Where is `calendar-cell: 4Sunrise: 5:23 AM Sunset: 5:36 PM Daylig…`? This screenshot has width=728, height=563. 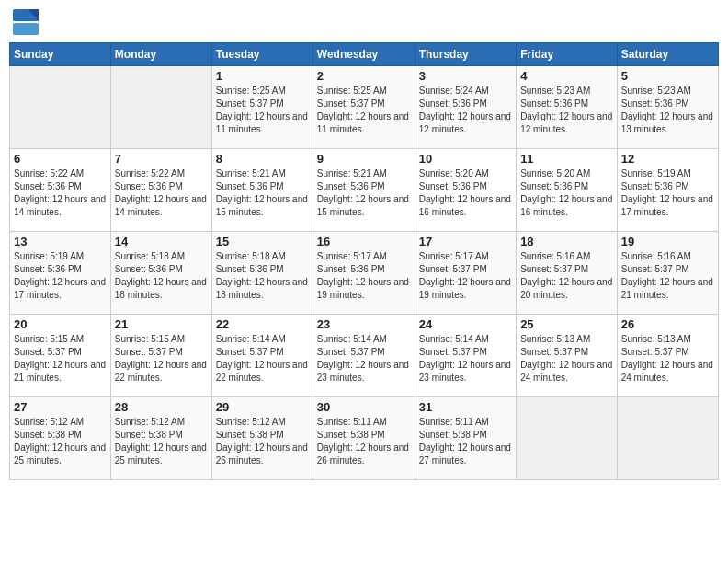
calendar-cell: 4Sunrise: 5:23 AM Sunset: 5:36 PM Daylig… is located at coordinates (567, 108).